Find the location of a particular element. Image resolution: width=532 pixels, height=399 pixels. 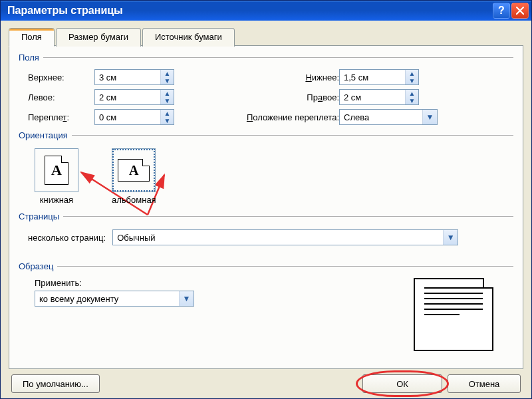

label-margin-right: Правое: is located at coordinates (279, 97).